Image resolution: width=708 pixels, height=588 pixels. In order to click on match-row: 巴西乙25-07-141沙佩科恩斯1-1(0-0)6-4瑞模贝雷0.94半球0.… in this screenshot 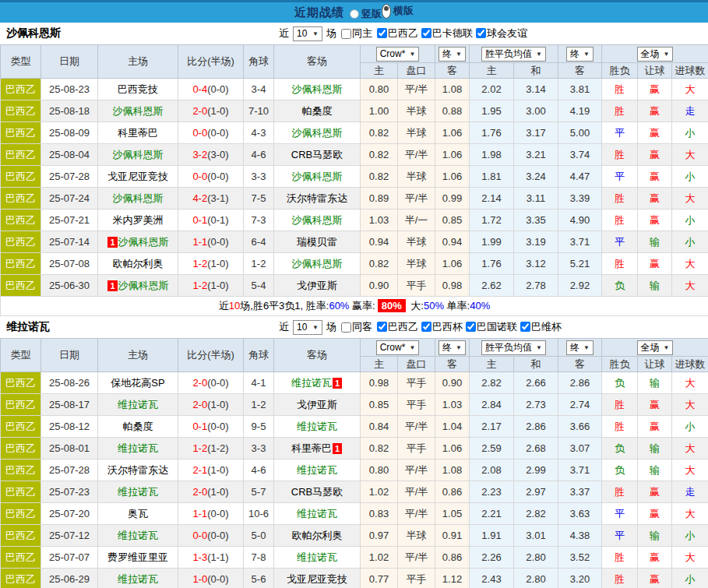, I will do `click(354, 242)`.